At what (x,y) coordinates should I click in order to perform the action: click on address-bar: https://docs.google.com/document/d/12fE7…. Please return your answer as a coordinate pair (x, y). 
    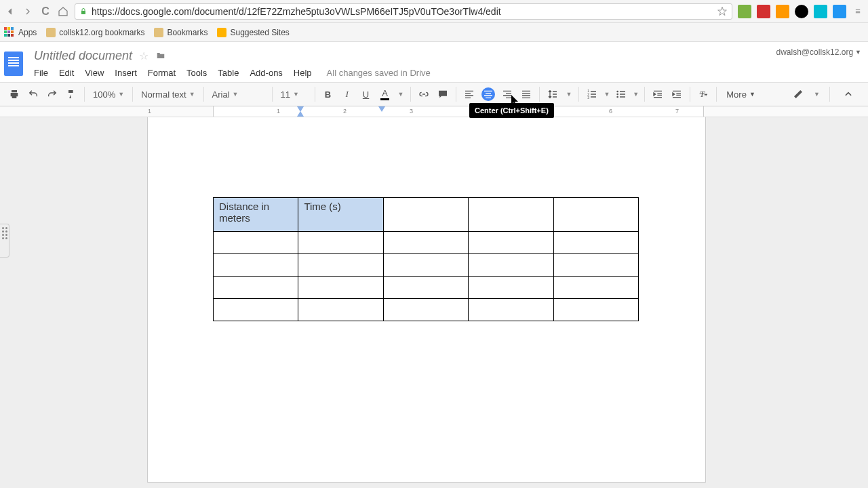
    Looking at the image, I should click on (403, 12).